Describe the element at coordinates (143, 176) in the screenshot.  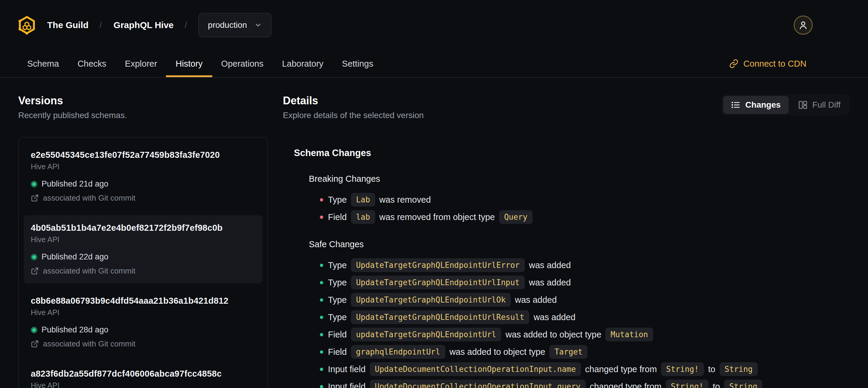
I see `version-list-item: e2e55045345ce13fe07f52a77459b83fa3fe7020…` at that location.